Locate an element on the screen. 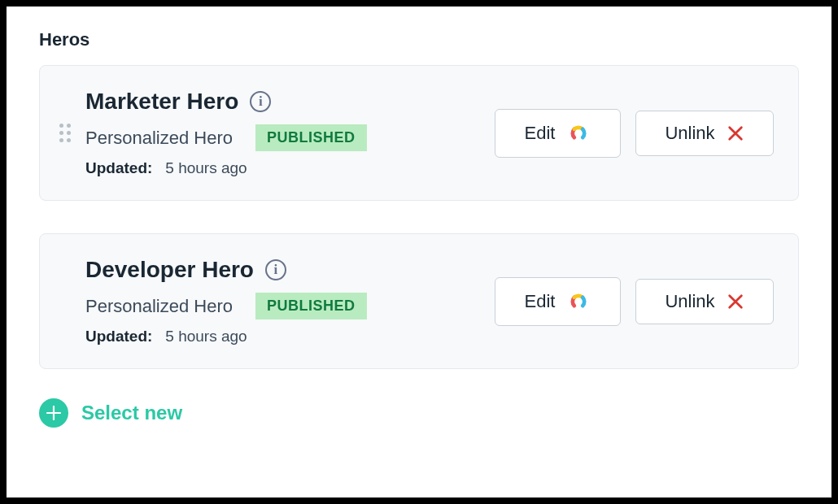  drag-handle-icon is located at coordinates (65, 133).